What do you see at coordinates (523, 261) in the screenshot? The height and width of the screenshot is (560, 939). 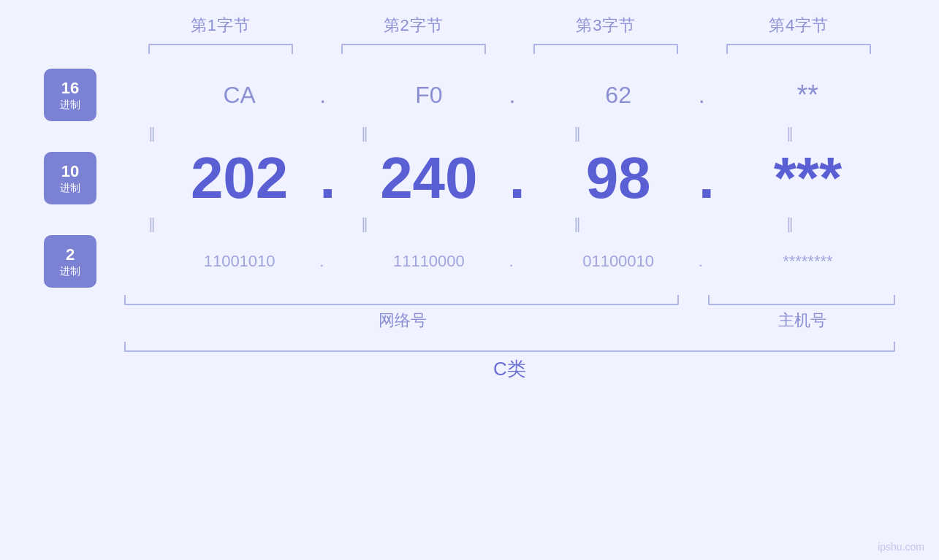 I see `binary-content: 11001010 . 11110000 . 01100010 . *******…` at bounding box center [523, 261].